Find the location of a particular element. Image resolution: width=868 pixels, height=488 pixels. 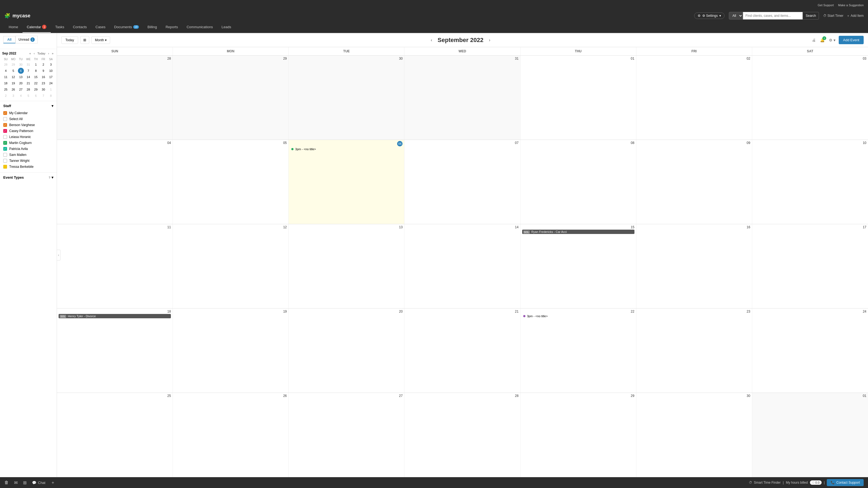

get-support-link: Get Support is located at coordinates (826, 5).